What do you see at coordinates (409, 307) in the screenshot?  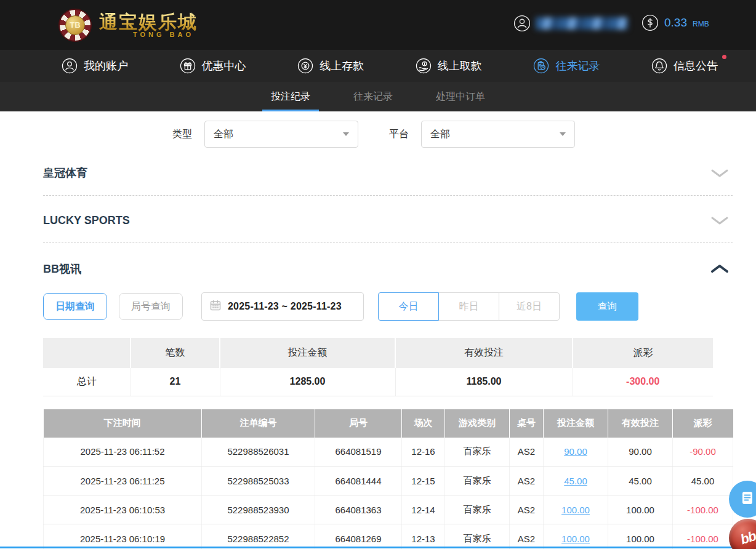 I see `today-button: 今日` at bounding box center [409, 307].